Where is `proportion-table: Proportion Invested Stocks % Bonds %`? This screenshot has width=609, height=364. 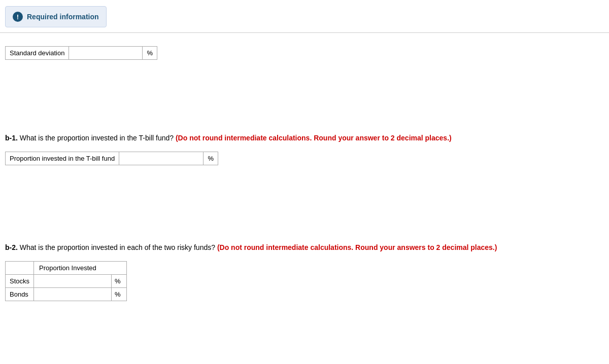
proportion-table: Proportion Invested Stocks % Bonds % is located at coordinates (66, 281).